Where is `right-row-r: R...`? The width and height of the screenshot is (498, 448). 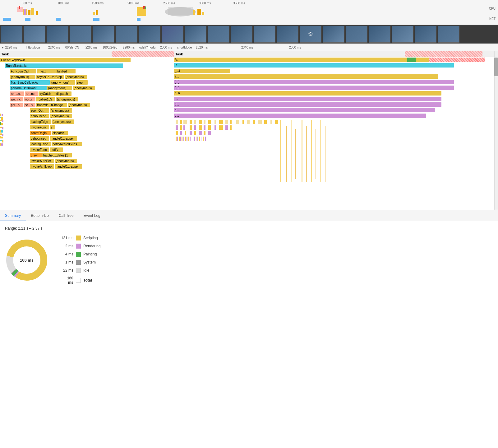
right-row-r: R... is located at coordinates (336, 65).